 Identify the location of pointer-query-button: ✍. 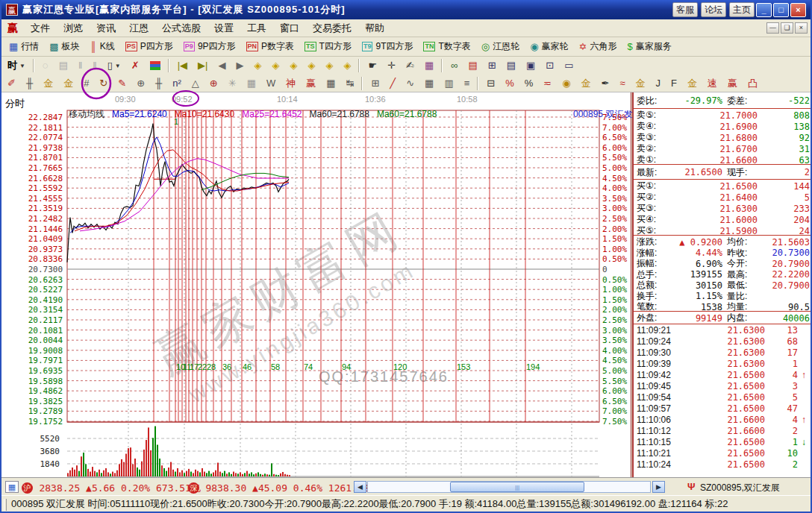
(410, 66).